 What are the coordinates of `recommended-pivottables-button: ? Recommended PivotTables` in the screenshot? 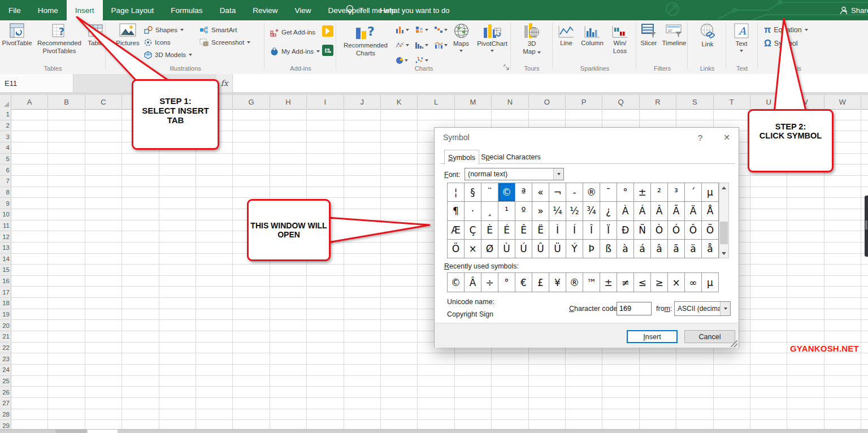 It's located at (59, 39).